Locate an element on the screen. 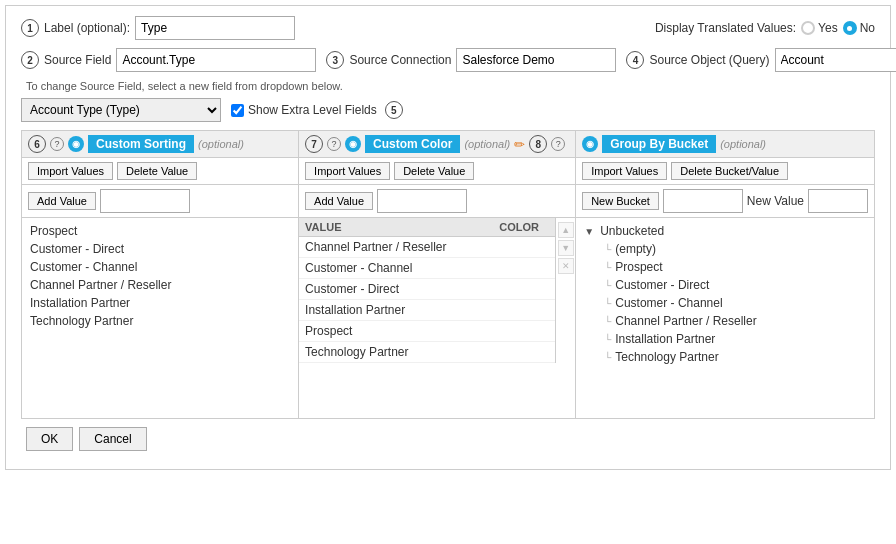 This screenshot has height=544, width=896. display-translated-group: Display Translated Values: Yes No is located at coordinates (765, 28).